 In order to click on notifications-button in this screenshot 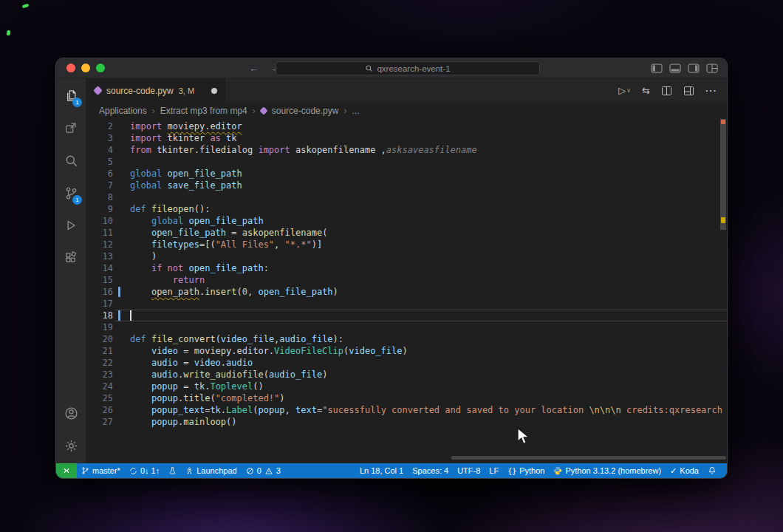, I will do `click(712, 471)`.